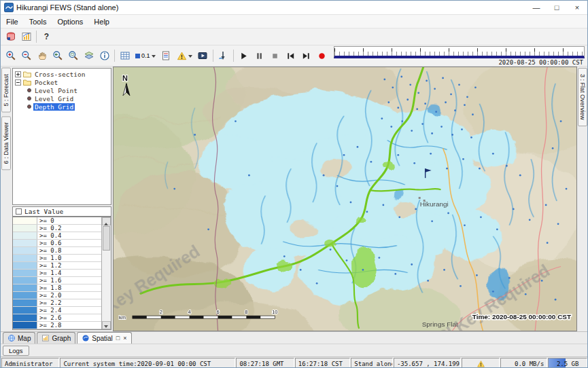 This screenshot has height=368, width=588. What do you see at coordinates (57, 318) in the screenshot?
I see `legend-row: >= 2.6` at bounding box center [57, 318].